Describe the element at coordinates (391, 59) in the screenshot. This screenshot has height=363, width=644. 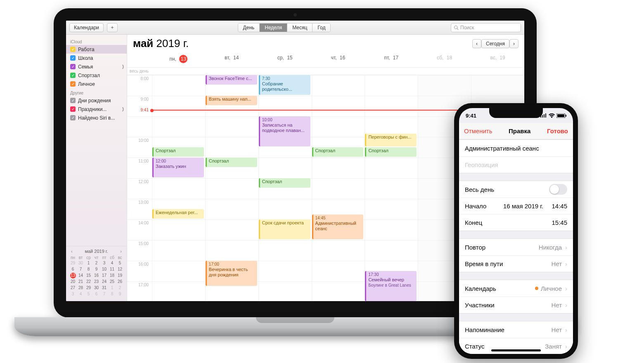
I see `day-header: пт, 17` at that location.